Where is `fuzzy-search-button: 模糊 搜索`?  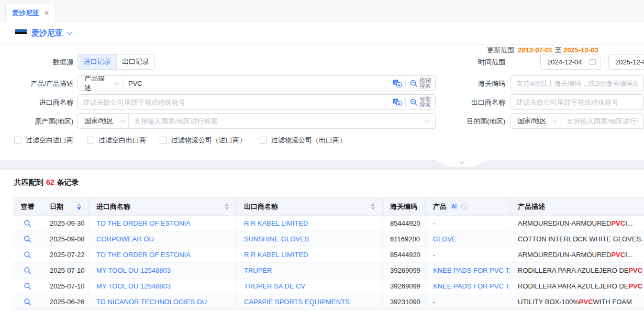
fuzzy-search-button: 模糊 搜索 is located at coordinates (420, 83).